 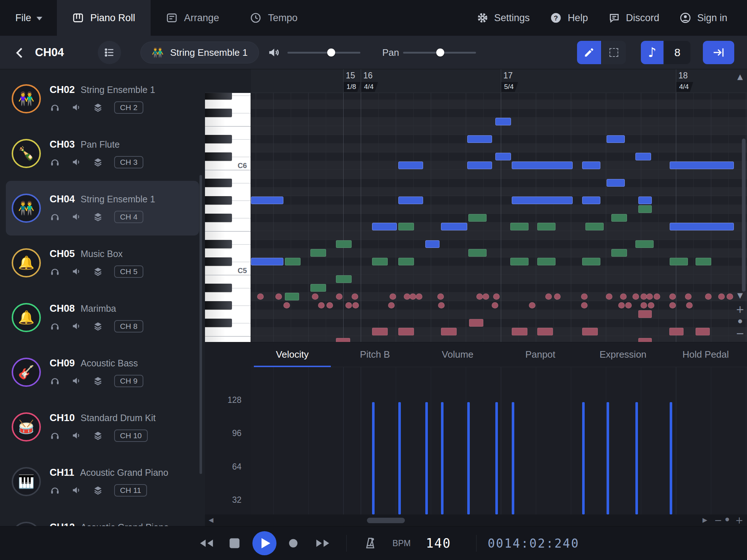 I want to click on scroll-down-button: ▼, so click(x=740, y=295).